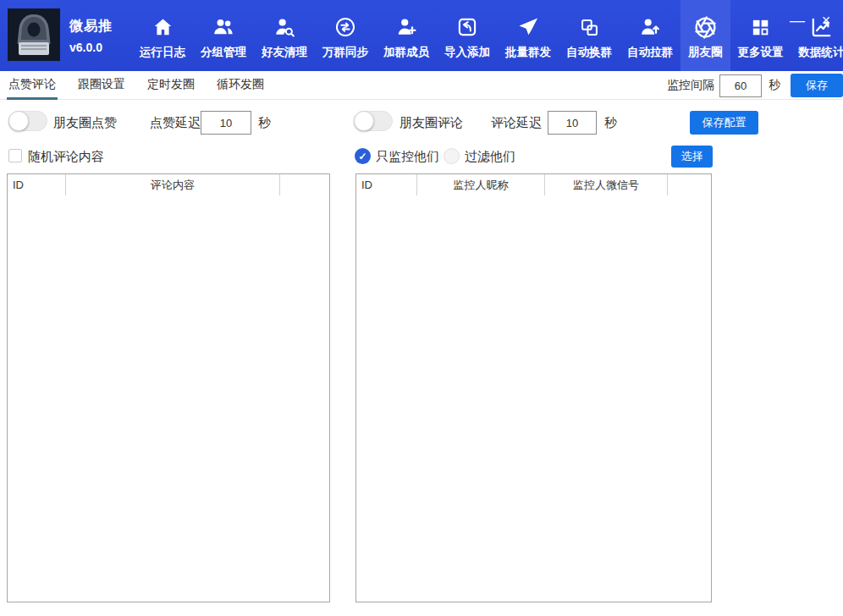  I want to click on minimize-button: —, so click(797, 20).